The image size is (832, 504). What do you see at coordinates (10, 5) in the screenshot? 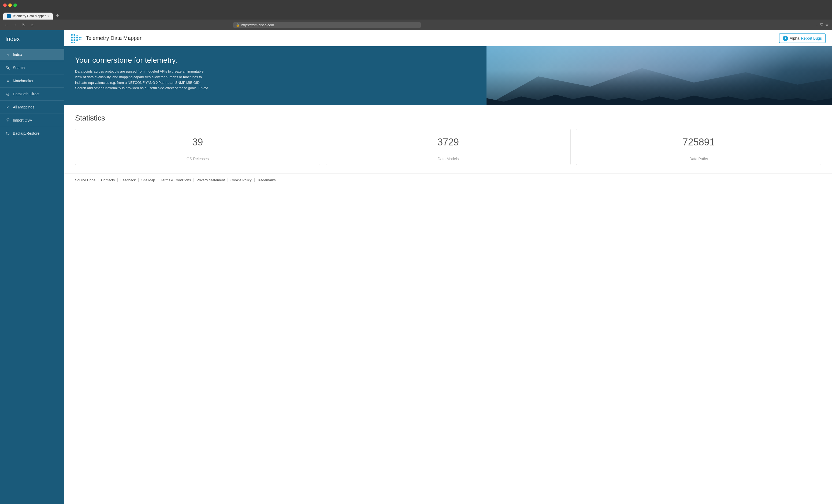
I see `traffic-lights` at bounding box center [10, 5].